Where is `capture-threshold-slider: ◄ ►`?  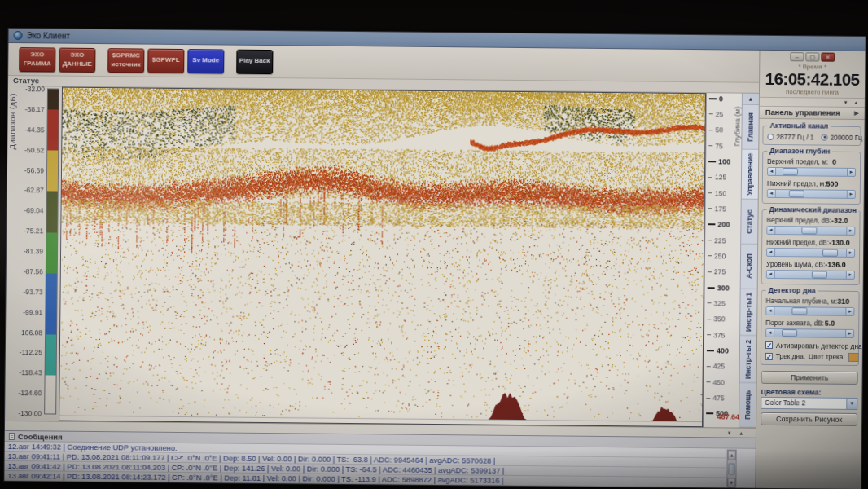 capture-threshold-slider: ◄ ► is located at coordinates (809, 333).